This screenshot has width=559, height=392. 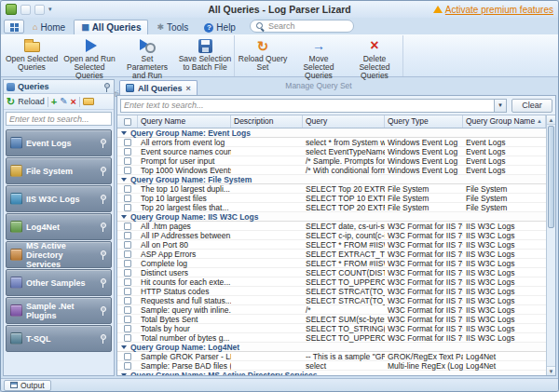 I want to click on column-header-query-group-name: Query Group Name ▲, so click(x=505, y=121).